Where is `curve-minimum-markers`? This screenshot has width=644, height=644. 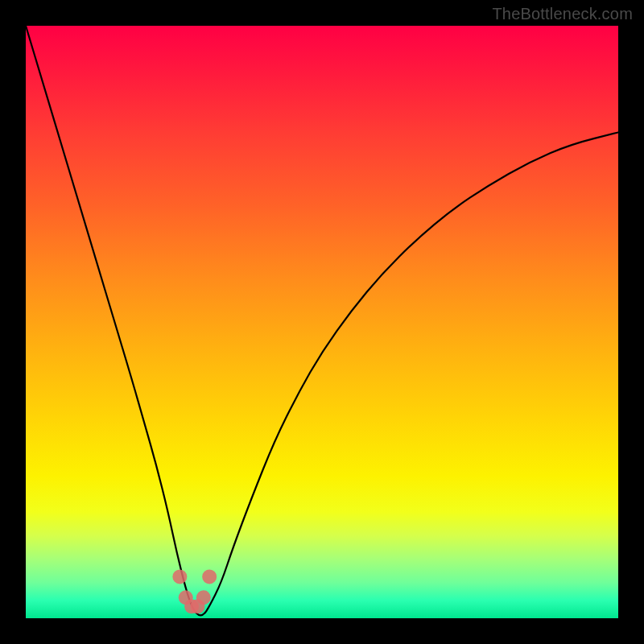
curve-minimum-markers is located at coordinates (195, 591).